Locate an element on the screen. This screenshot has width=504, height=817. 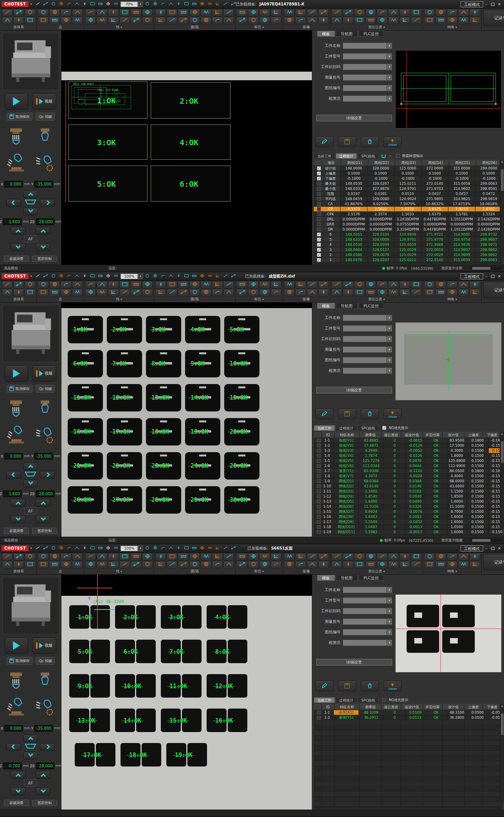
result-tab-1: 过程统计 is located at coordinates (346, 156).